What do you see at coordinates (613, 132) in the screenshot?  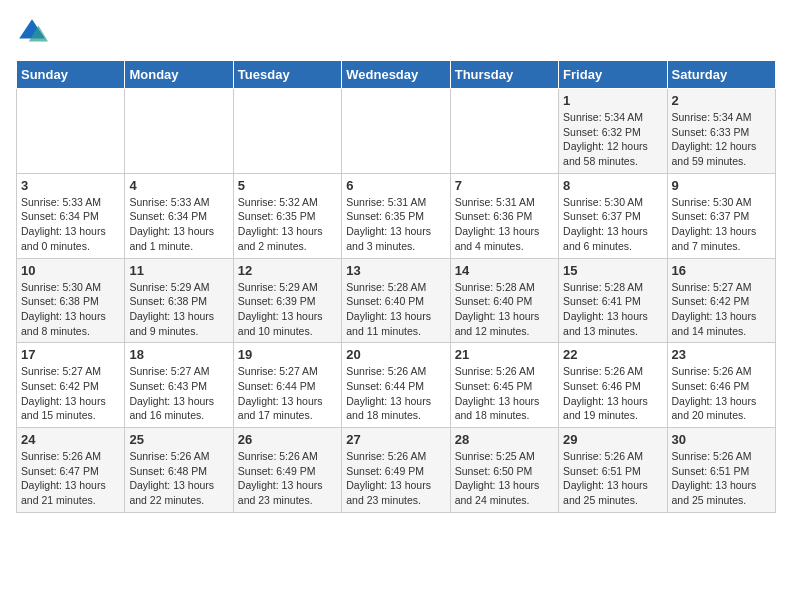 I see `calendar-cell: 1Sunrise: 5:34 AMSunset: 6:32 PMDaylight…` at bounding box center [613, 132].